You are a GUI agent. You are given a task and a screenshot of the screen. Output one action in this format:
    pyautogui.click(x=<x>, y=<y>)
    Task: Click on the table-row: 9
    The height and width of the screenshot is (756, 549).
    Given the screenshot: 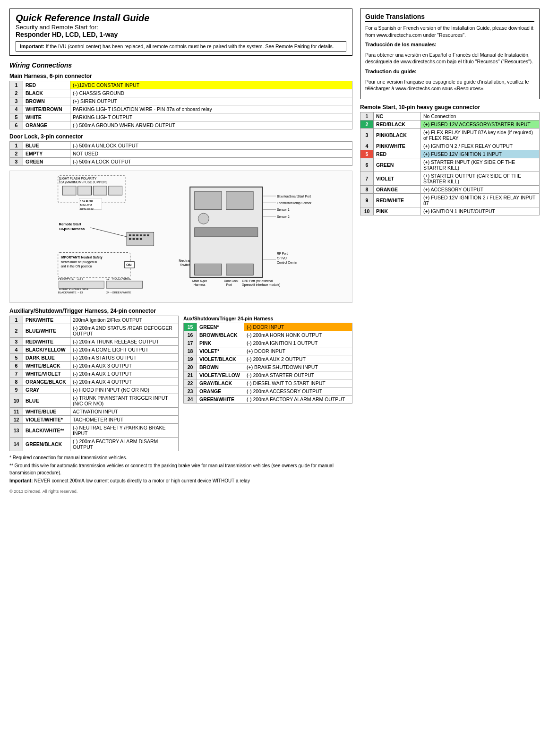 What is the action you would take?
    pyautogui.click(x=367, y=200)
    